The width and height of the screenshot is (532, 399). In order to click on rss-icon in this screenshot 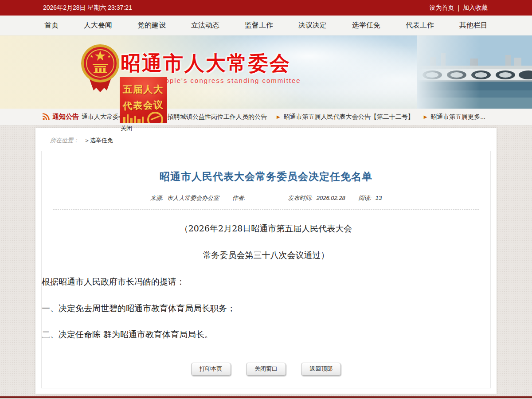, I will do `click(46, 117)`.